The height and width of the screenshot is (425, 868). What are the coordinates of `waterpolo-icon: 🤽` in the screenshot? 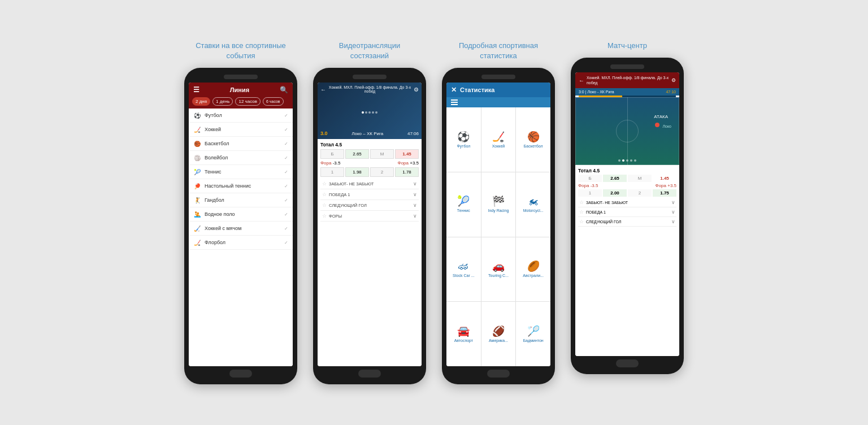 It's located at (197, 214).